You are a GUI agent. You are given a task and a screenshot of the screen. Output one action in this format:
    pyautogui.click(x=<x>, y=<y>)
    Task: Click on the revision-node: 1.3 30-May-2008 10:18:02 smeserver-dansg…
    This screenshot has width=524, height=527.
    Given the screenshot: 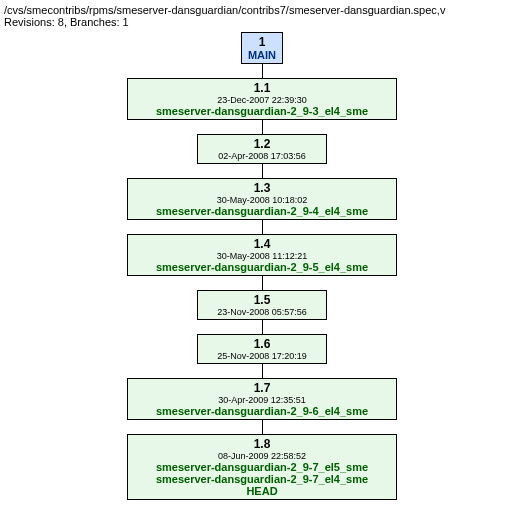 What is the action you would take?
    pyautogui.click(x=262, y=199)
    